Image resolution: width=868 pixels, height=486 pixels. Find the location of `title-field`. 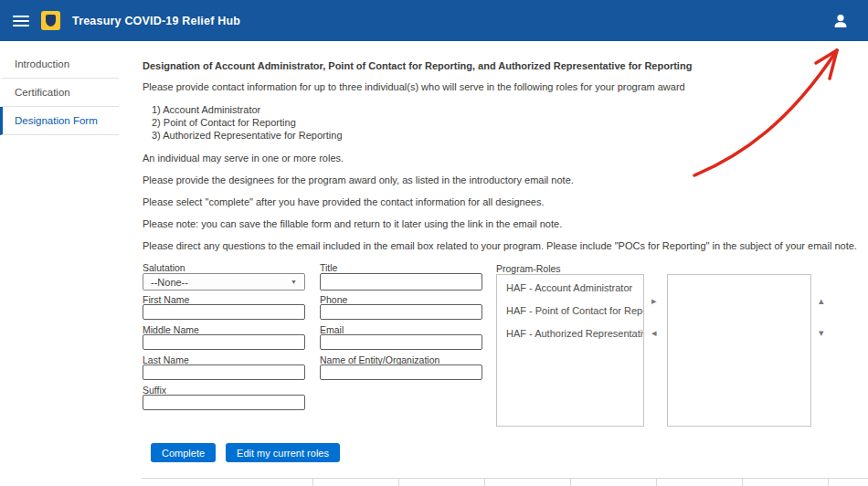

title-field is located at coordinates (401, 281).